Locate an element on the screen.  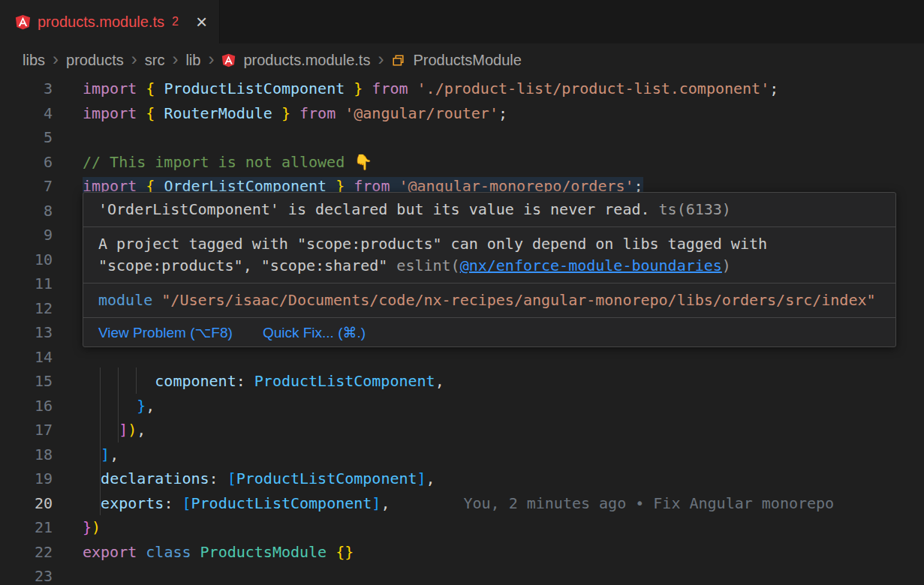
line-number: 21 is located at coordinates (26, 528).